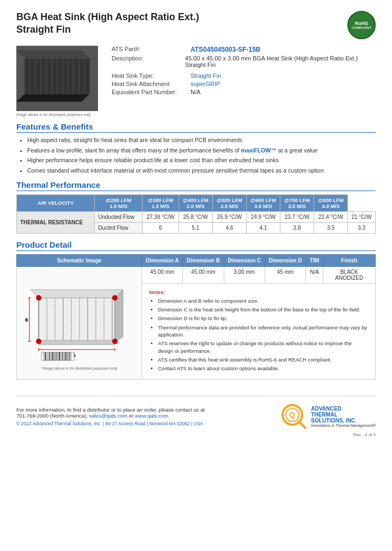 Image resolution: width=392 pixels, height=551 pixels. I want to click on footer-section: For more information, to find a distribu…, so click(196, 413).